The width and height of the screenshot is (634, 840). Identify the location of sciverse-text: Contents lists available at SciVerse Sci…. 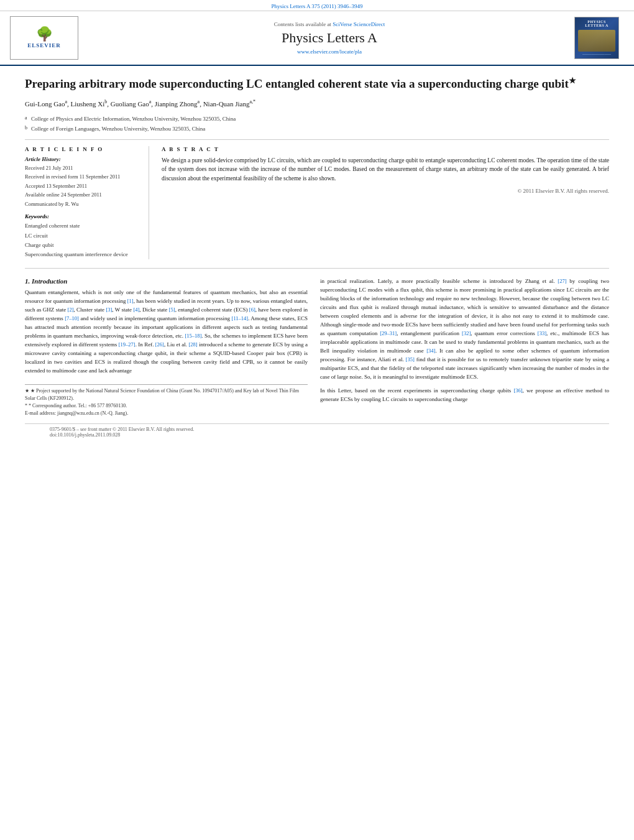
(329, 24).